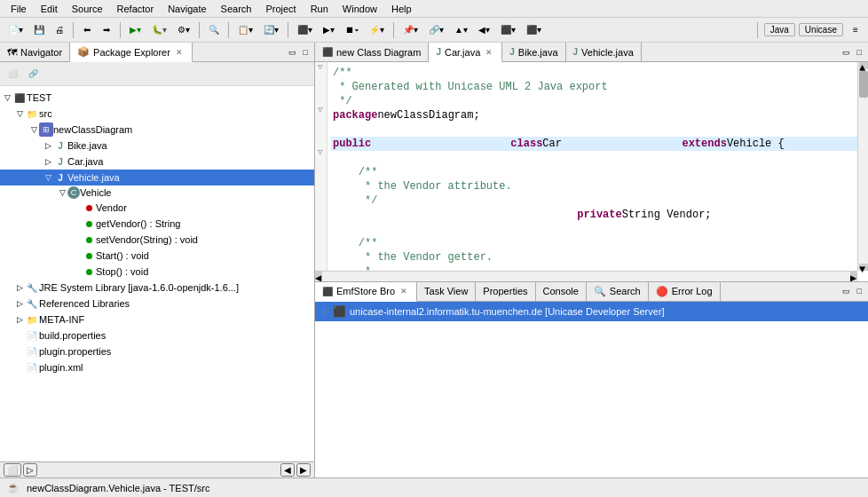 Image resolution: width=868 pixels, height=497 pixels. What do you see at coordinates (131, 52) in the screenshot?
I see `tab-package-explorer: 📦 Package Explorer ✕` at bounding box center [131, 52].